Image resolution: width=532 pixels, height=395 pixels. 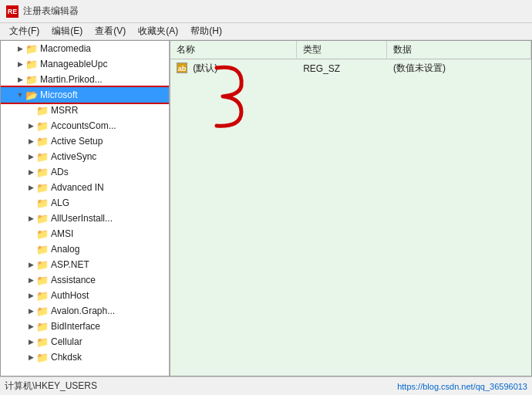 What do you see at coordinates (59, 95) in the screenshot?
I see `tree-label: Microsoft` at bounding box center [59, 95].